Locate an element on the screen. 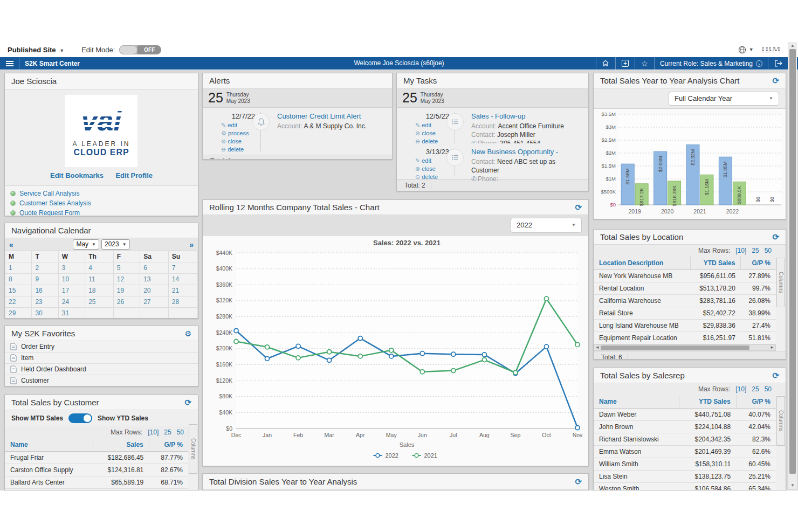  calendar-day: 10 is located at coordinates (71, 279).